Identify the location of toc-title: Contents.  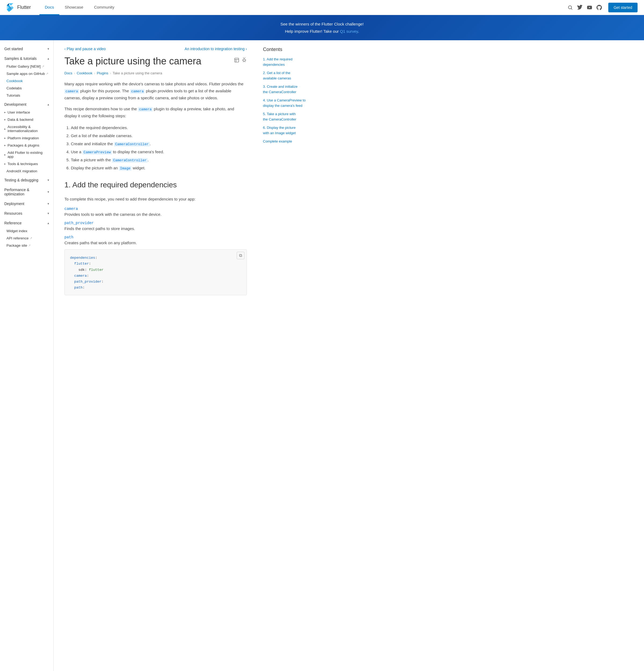
(287, 49).